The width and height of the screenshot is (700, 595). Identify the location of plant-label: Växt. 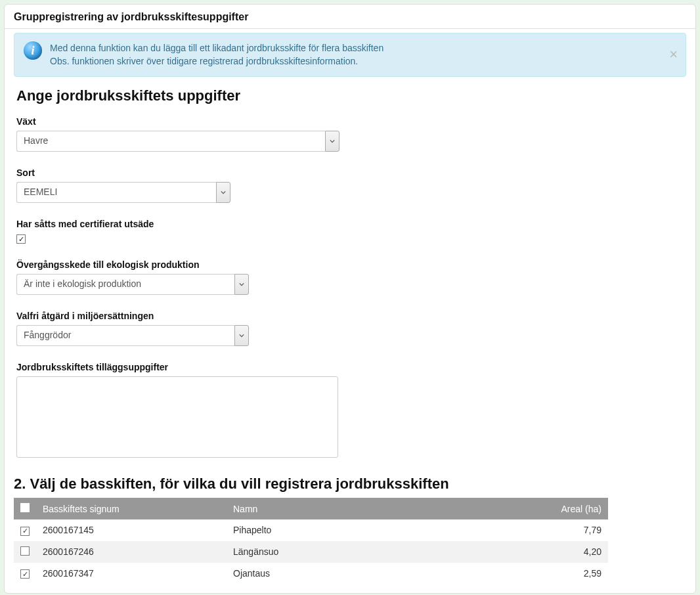
(351, 121).